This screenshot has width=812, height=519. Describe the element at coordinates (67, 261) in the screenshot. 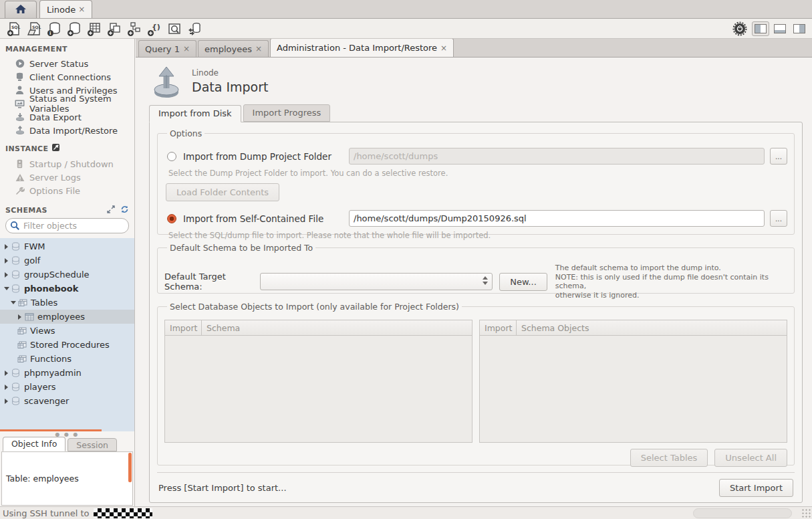

I see `tree-item-schema: golf` at that location.